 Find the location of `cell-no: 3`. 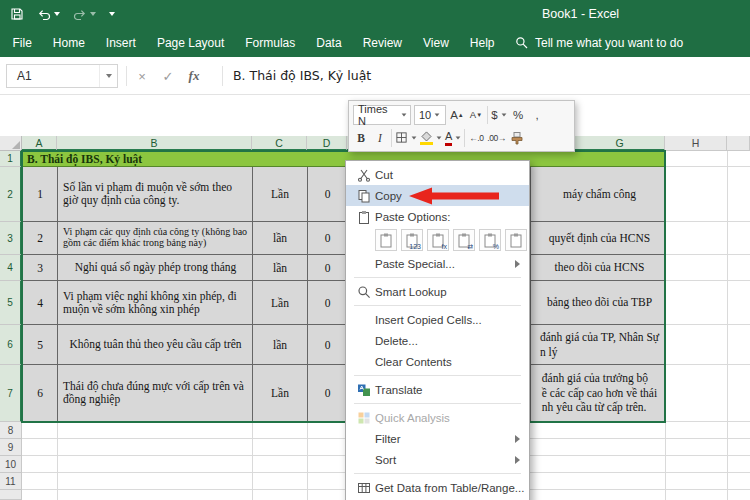

cell-no: 3 is located at coordinates (40, 268).